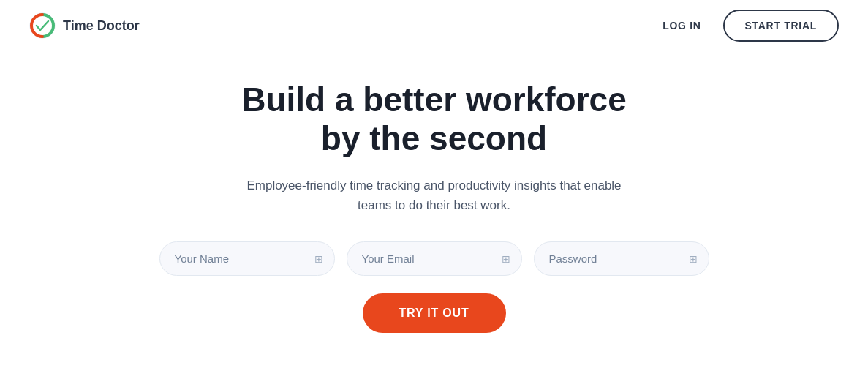 The image size is (868, 379). I want to click on logo-icon, so click(42, 26).